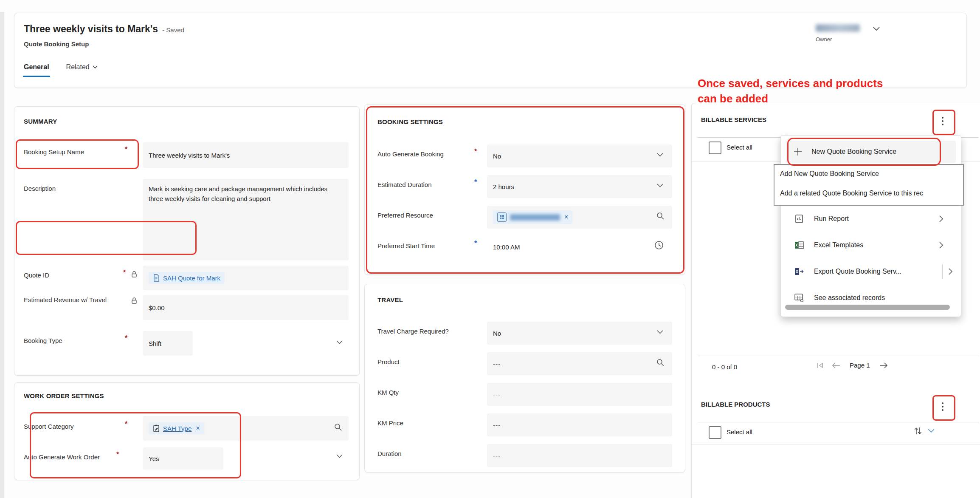  What do you see at coordinates (871, 245) in the screenshot?
I see `excel-templates-menu-item: Excel Templates` at bounding box center [871, 245].